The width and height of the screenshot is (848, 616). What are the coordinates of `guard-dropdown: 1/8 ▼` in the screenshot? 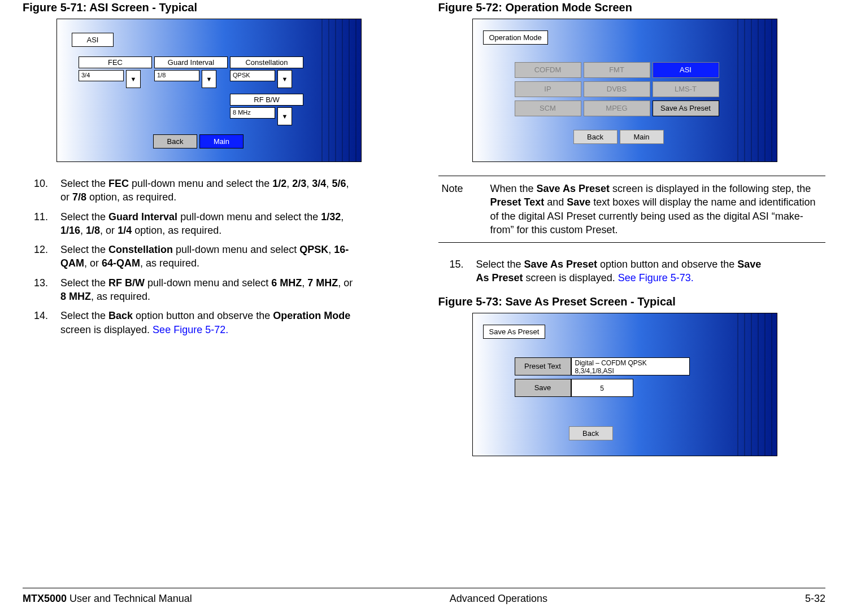 It's located at (185, 79).